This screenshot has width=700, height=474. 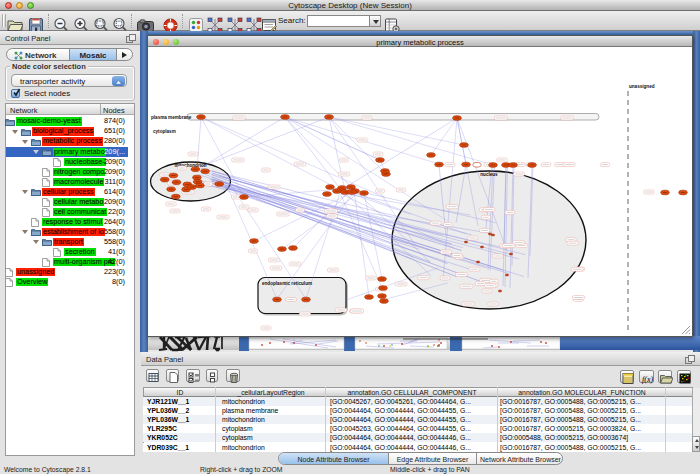 What do you see at coordinates (287, 284) in the screenshot?
I see `svg-text: endoplasmic reticulum` at bounding box center [287, 284].